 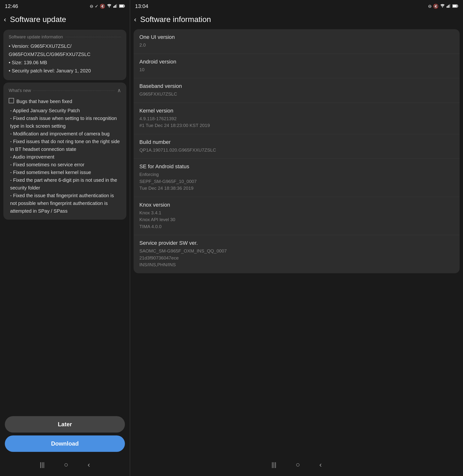 I want to click on back-nav-icon: ‹, so click(x=89, y=465).